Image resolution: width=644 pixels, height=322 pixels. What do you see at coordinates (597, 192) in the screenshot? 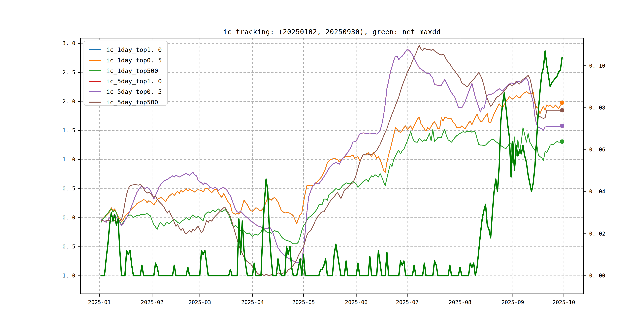
I see `right-tick-label: 0. 04` at bounding box center [597, 192].